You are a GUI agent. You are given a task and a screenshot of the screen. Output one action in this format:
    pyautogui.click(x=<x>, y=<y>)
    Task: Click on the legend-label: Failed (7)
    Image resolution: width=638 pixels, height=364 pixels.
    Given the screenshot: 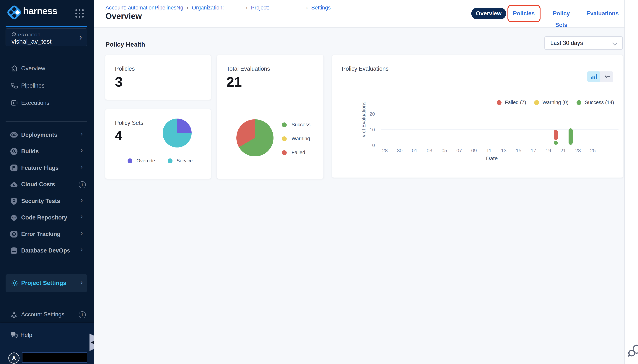 What is the action you would take?
    pyautogui.click(x=515, y=102)
    